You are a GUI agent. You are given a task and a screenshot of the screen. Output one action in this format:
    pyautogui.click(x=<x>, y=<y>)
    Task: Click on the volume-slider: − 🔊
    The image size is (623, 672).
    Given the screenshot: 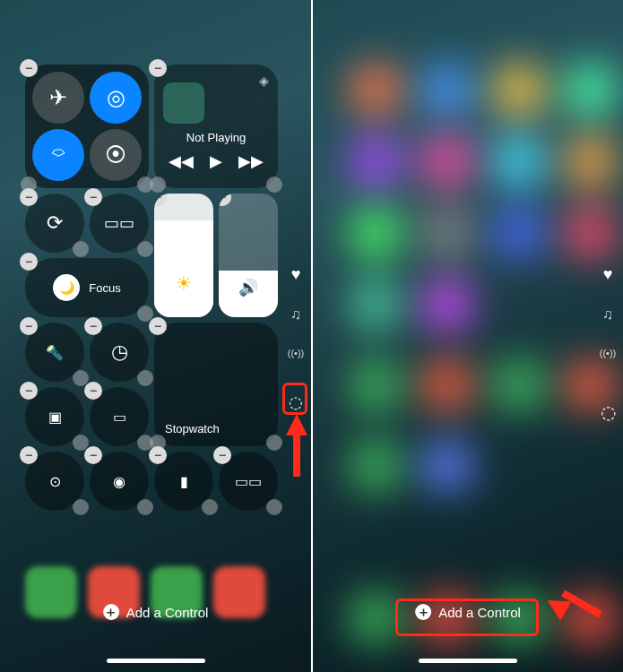 What is the action you would take?
    pyautogui.click(x=248, y=255)
    